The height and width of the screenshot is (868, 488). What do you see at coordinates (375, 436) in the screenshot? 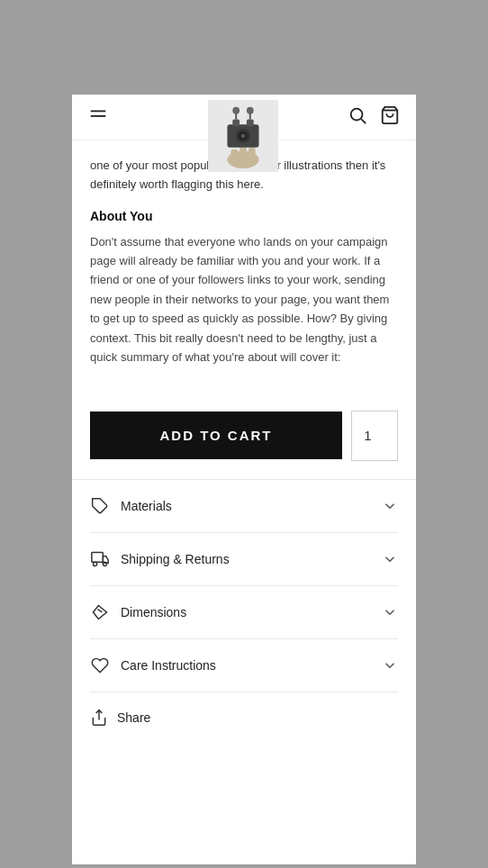
I see `quantity-input` at bounding box center [375, 436].